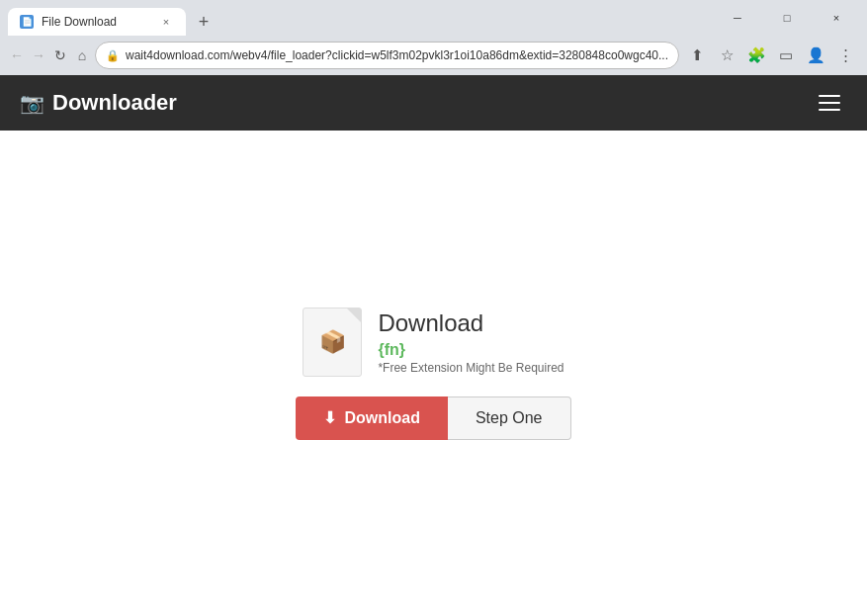 The height and width of the screenshot is (616, 867). Describe the element at coordinates (510, 418) in the screenshot. I see `step-one-button: Step One` at that location.